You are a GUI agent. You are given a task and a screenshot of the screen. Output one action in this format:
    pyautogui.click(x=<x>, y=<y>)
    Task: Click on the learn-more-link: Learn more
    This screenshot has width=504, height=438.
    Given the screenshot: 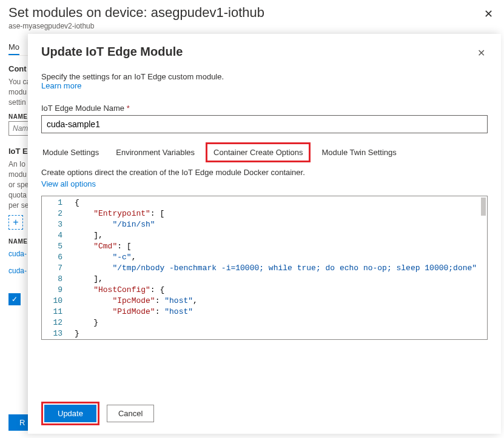 What is the action you would take?
    pyautogui.click(x=61, y=86)
    